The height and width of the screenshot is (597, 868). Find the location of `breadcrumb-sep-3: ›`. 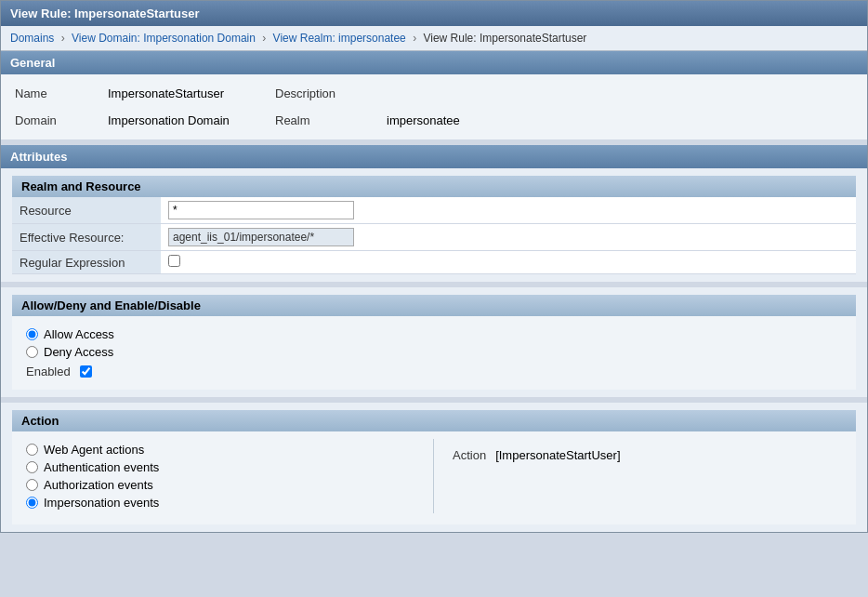

breadcrumb-sep-3: › is located at coordinates (416, 38).